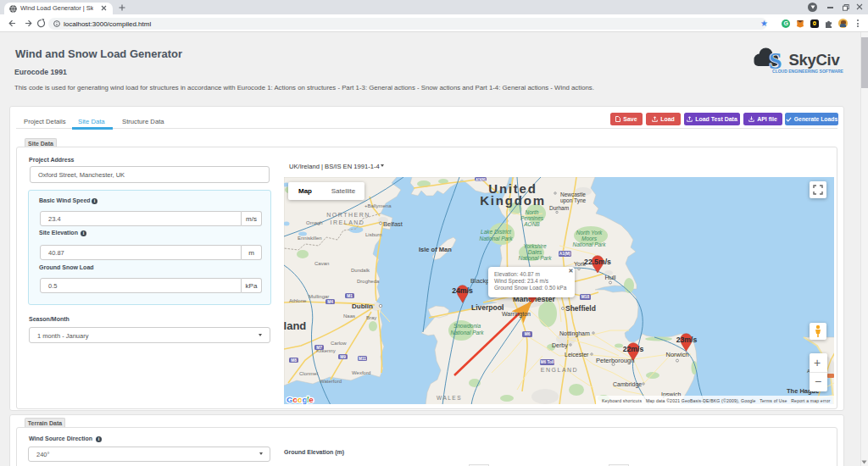  I want to click on svg-text: Yorkshire, so click(534, 246).